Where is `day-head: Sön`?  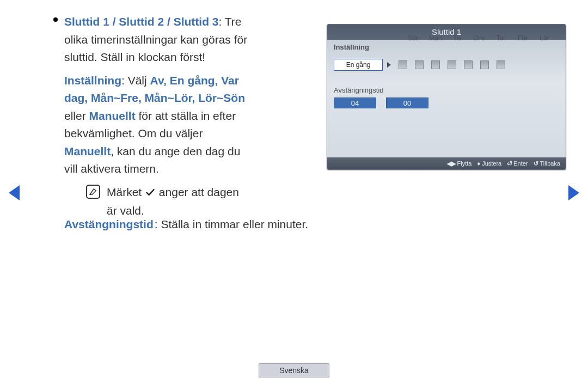 day-head: Sön is located at coordinates (414, 38).